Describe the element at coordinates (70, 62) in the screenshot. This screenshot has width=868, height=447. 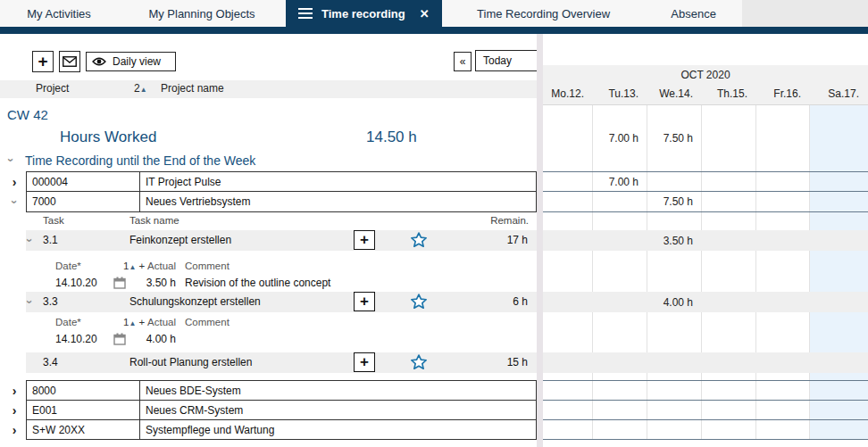
I see `mail-button` at that location.